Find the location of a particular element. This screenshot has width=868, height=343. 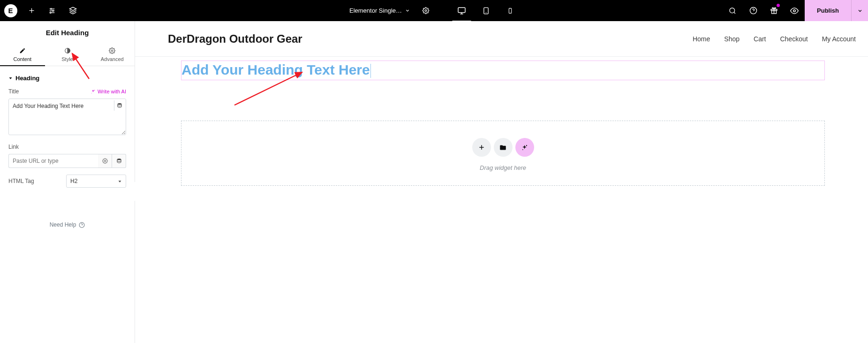

structure-button is located at coordinates (73, 10).